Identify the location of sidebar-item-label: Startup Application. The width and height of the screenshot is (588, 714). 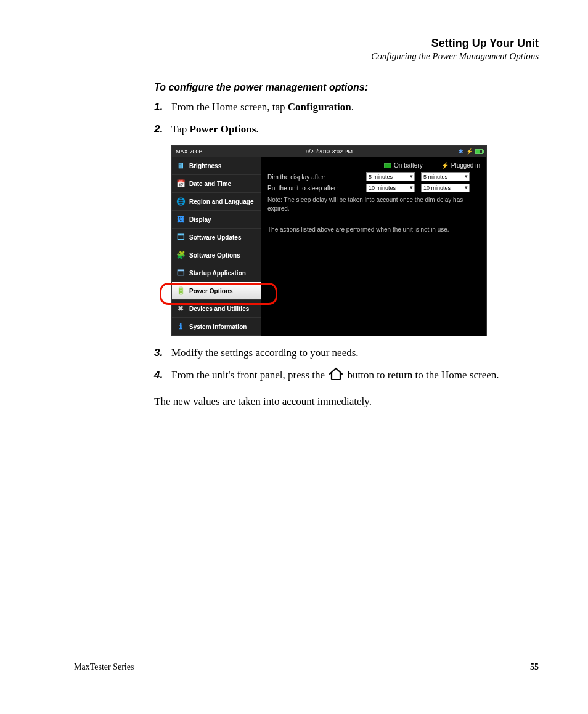
(218, 274).